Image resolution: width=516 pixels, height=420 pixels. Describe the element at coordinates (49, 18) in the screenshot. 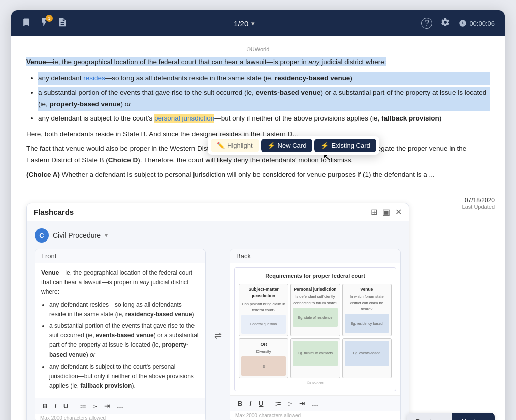

I see `flash-badge: 3` at that location.